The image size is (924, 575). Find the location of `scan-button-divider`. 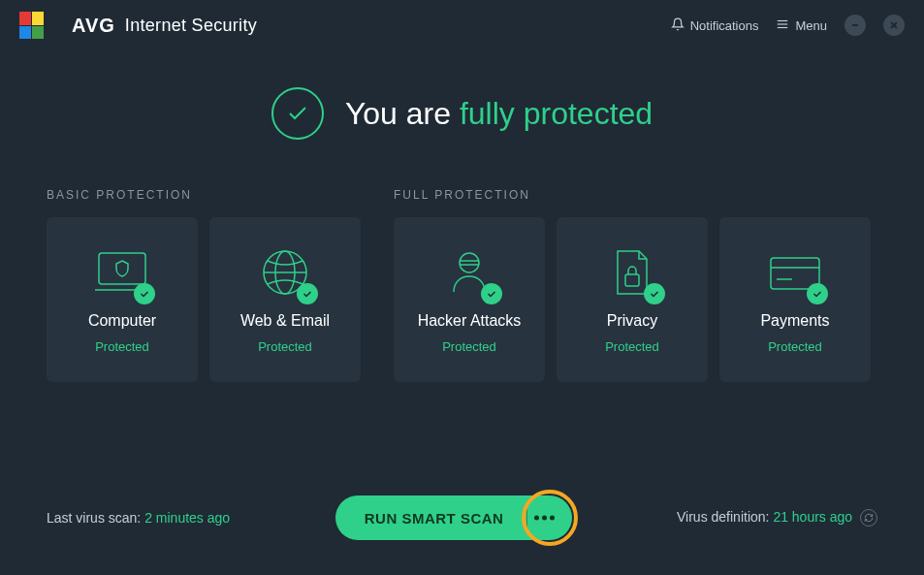

scan-button-divider is located at coordinates (527, 518).